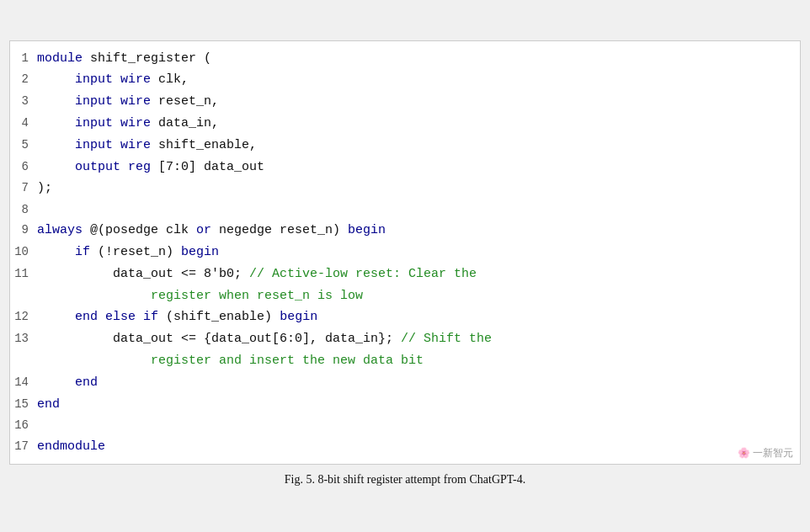 This screenshot has width=810, height=532. What do you see at coordinates (24, 58) in the screenshot?
I see `line-number: 1` at bounding box center [24, 58].